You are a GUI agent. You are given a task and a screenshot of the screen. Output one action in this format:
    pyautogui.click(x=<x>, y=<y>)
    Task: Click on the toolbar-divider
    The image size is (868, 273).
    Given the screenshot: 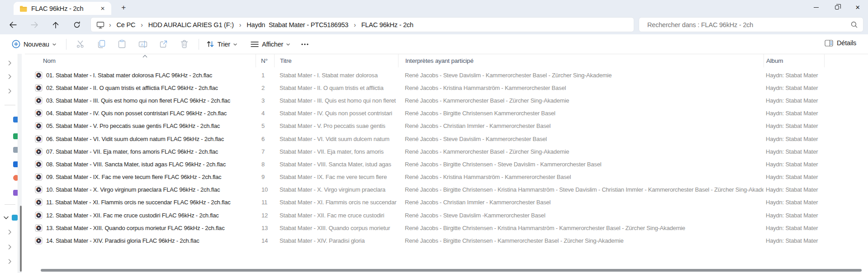 What is the action you would take?
    pyautogui.click(x=199, y=44)
    